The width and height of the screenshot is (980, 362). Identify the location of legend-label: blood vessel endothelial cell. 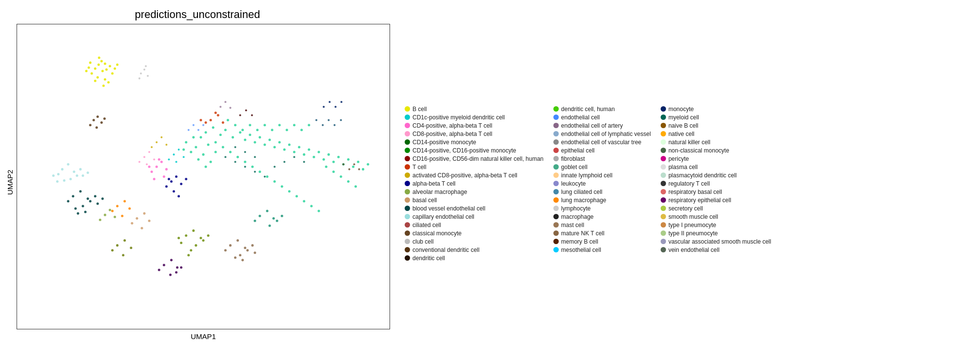
(449, 209).